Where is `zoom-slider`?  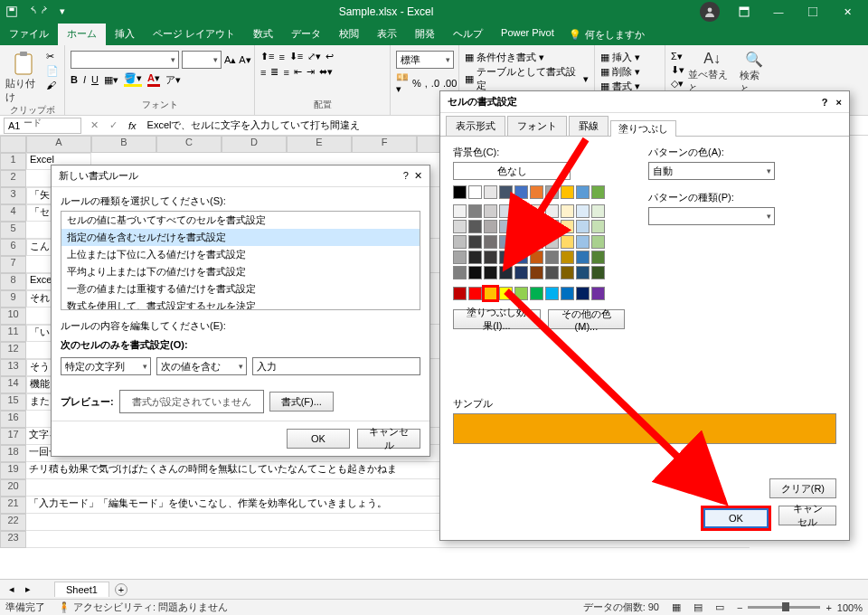
zoom-slider is located at coordinates (784, 608).